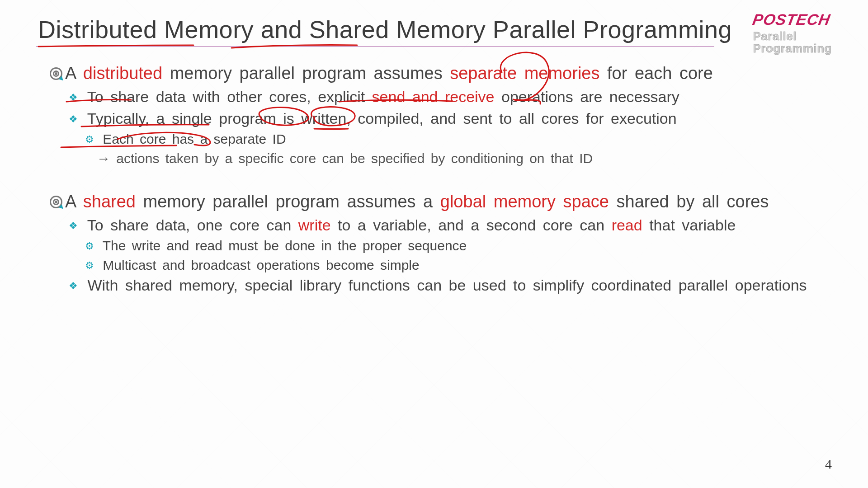 The image size is (868, 488). What do you see at coordinates (458, 246) in the screenshot?
I see `subsub-sequence: The write and read must be done in the p…` at bounding box center [458, 246].